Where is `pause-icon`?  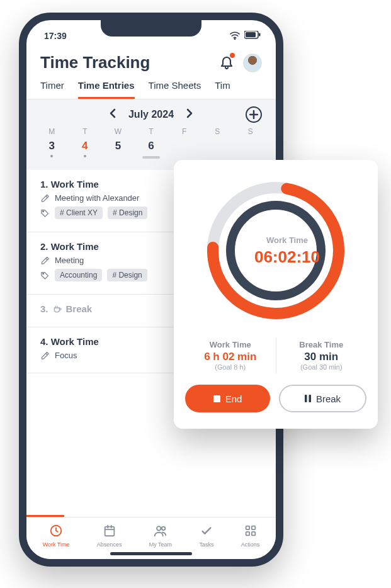 pause-icon is located at coordinates (308, 399).